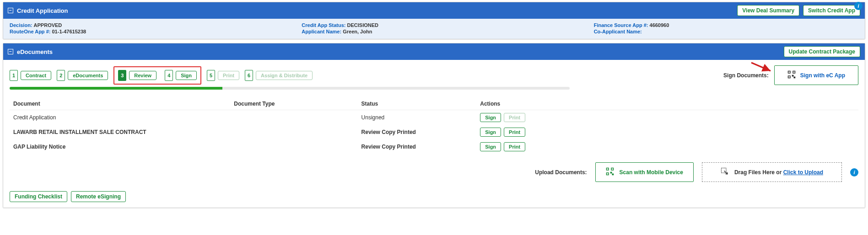 The width and height of the screenshot is (868, 235). What do you see at coordinates (417, 104) in the screenshot?
I see `col-status: Status` at bounding box center [417, 104].